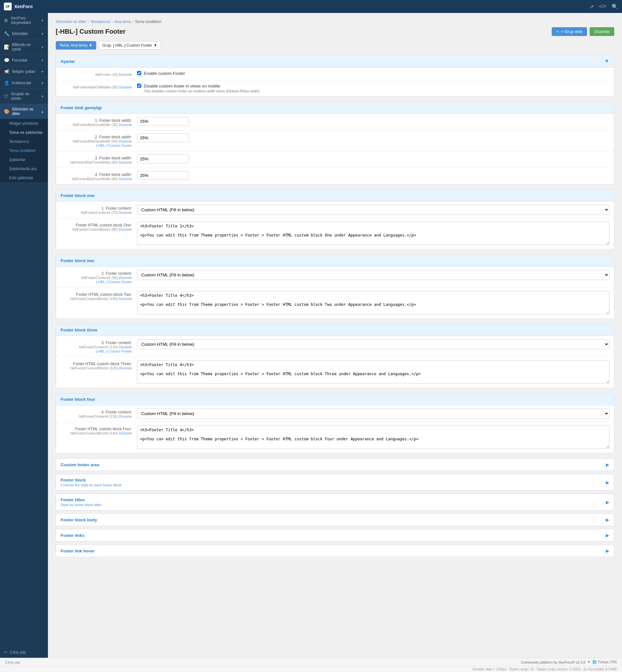  Describe the element at coordinates (24, 141) in the screenshot. I see `sidebar-submenu-temalanriniz: Temalarınız` at that location.